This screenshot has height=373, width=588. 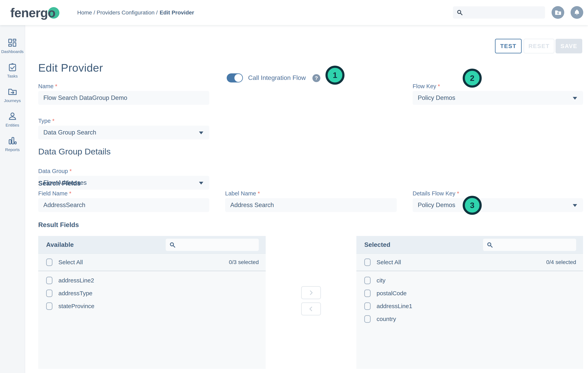 What do you see at coordinates (12, 67) in the screenshot?
I see `tasks-icon` at bounding box center [12, 67].